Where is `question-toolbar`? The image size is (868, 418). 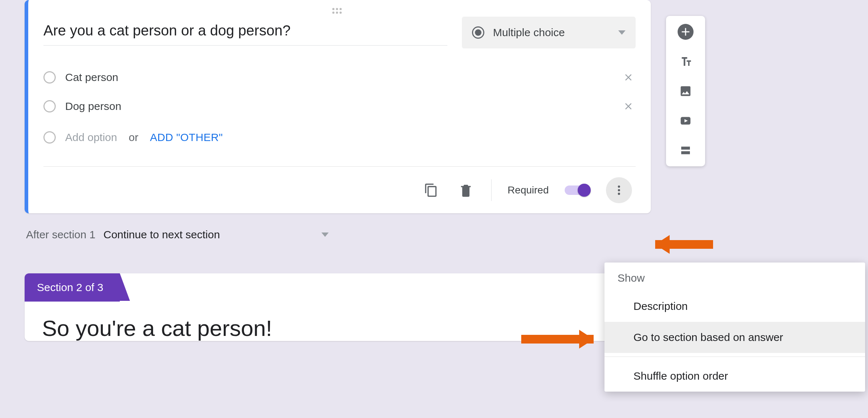 question-toolbar is located at coordinates (686, 91).